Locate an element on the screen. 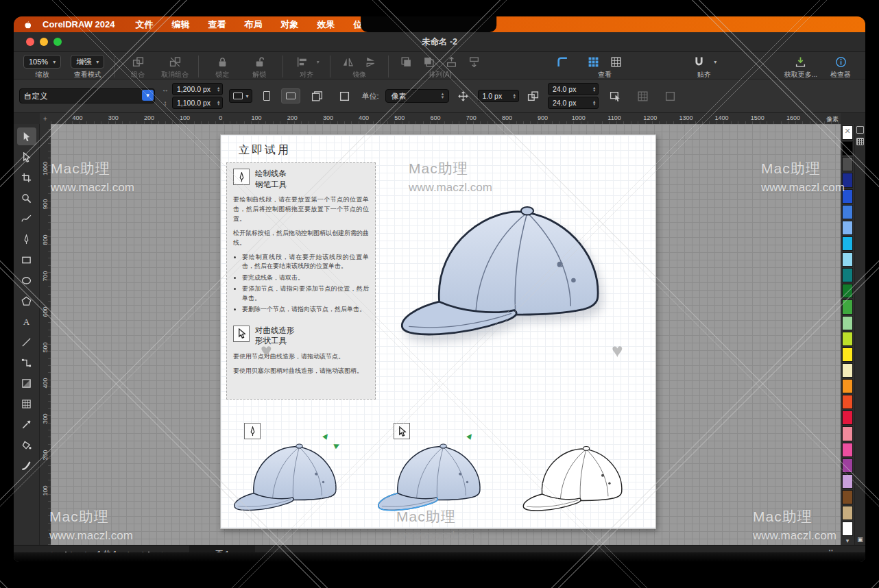 The image size is (879, 588). instructions-panel: 绘制线条 钢笔工具 要绘制曲线段，请在要放置第一个节点的位置单击，然后将控制图柄… is located at coordinates (301, 281).